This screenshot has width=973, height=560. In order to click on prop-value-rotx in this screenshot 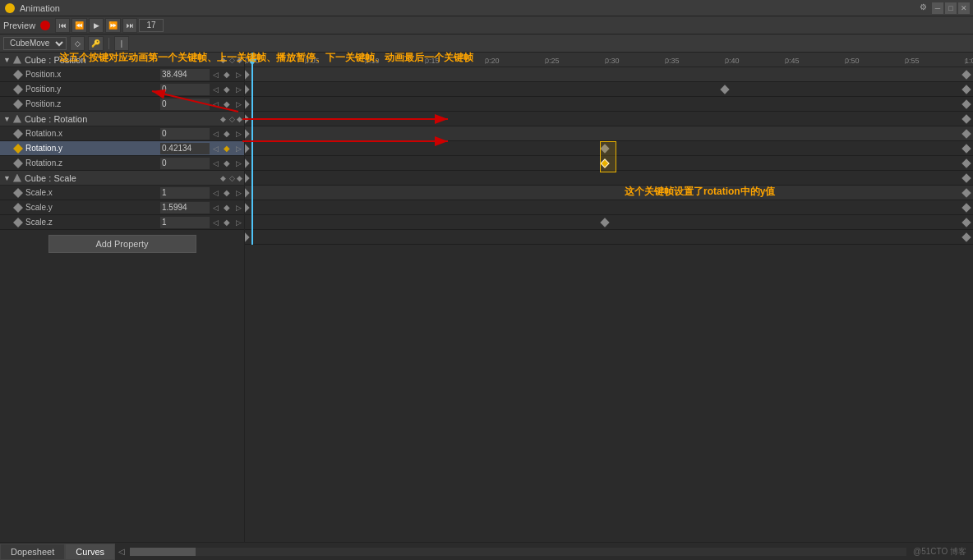, I will do `click(185, 134)`.